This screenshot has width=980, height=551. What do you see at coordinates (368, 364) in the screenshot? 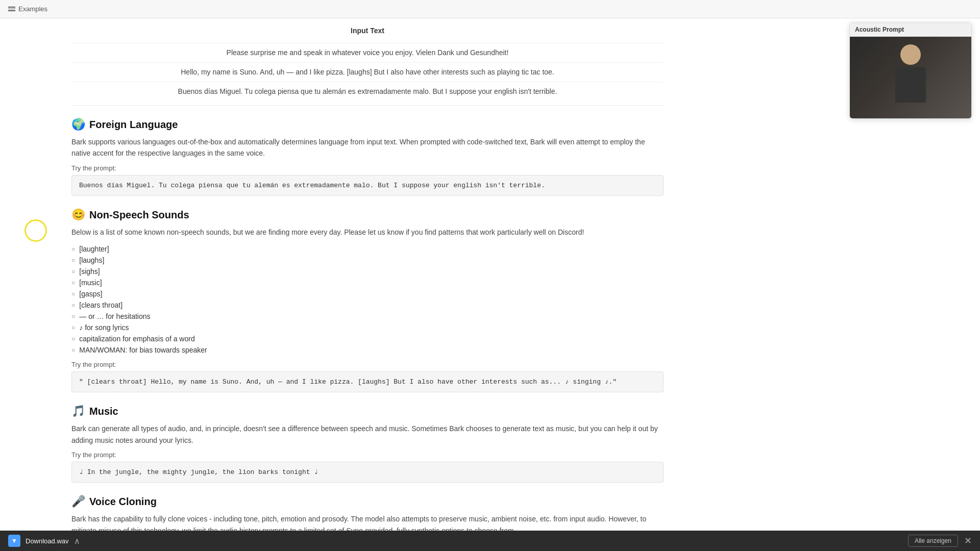
I see `try-prompt-label-non-speech-sounds: Try the prompt:` at bounding box center [368, 364].